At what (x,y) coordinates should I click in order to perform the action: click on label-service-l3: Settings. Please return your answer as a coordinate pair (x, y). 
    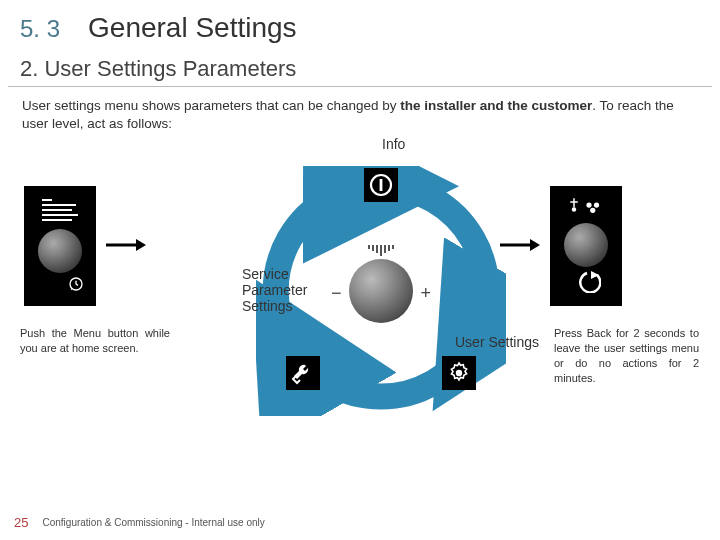
    Looking at the image, I should click on (274, 306).